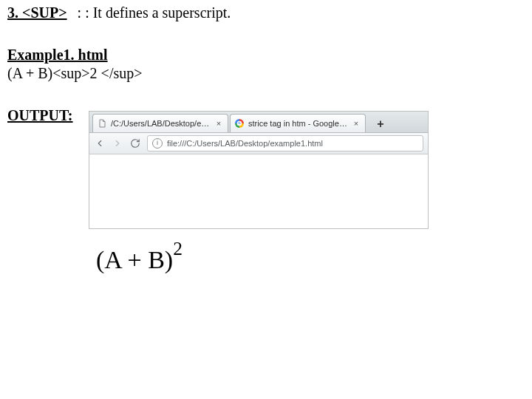 The height and width of the screenshot is (399, 532). Describe the element at coordinates (160, 123) in the screenshot. I see `browser-tab-file: /C:/Users/LAB/Desktop/example1 ×` at that location.